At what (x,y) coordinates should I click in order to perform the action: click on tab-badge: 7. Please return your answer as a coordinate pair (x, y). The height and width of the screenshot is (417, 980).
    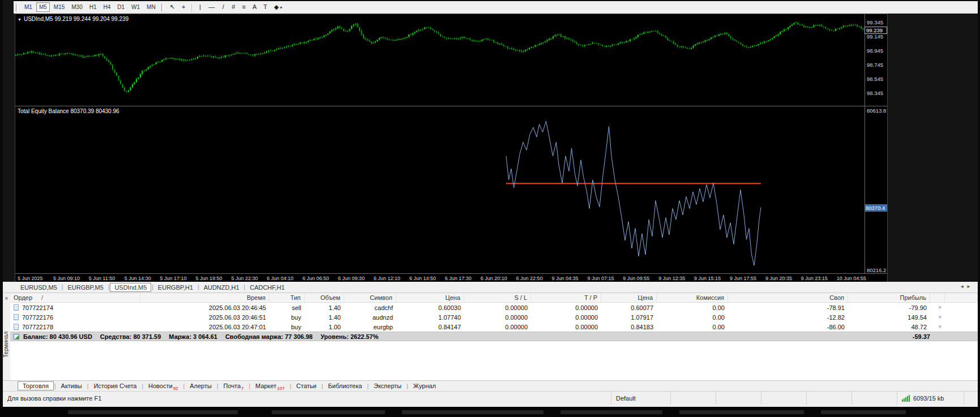
    Looking at the image, I should click on (242, 388).